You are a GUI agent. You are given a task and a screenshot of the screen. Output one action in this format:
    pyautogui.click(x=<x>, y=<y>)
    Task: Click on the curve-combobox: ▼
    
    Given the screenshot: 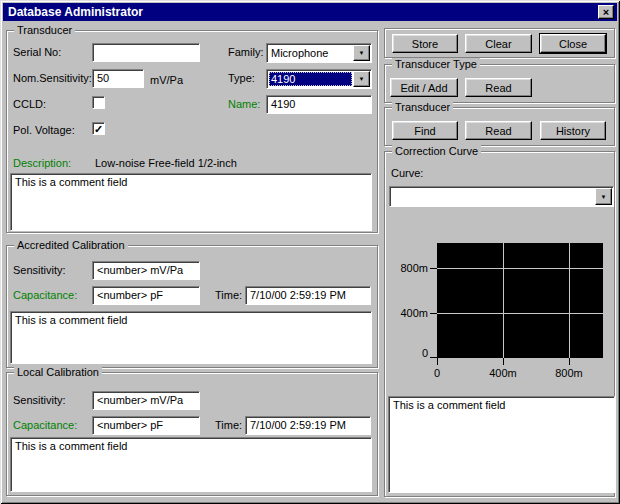 What is the action you would take?
    pyautogui.click(x=502, y=196)
    